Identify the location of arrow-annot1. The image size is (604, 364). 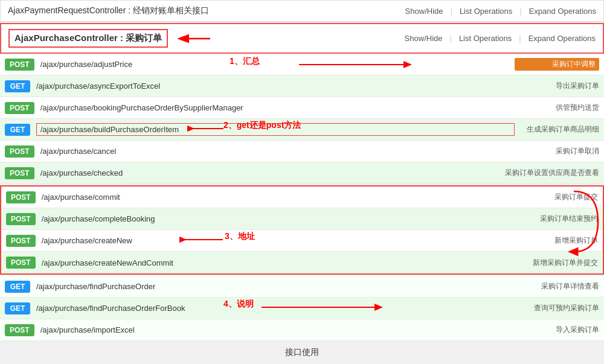
(341, 65).